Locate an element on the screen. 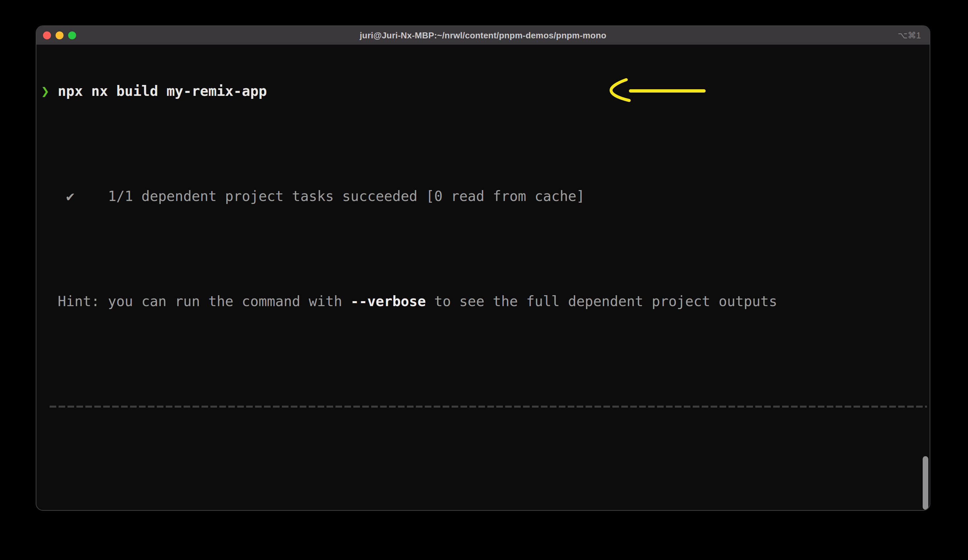 The width and height of the screenshot is (968, 560). window-title: juri@Juri-Nx-MBP:~/nrwl/content/pnpm-dem… is located at coordinates (483, 35).